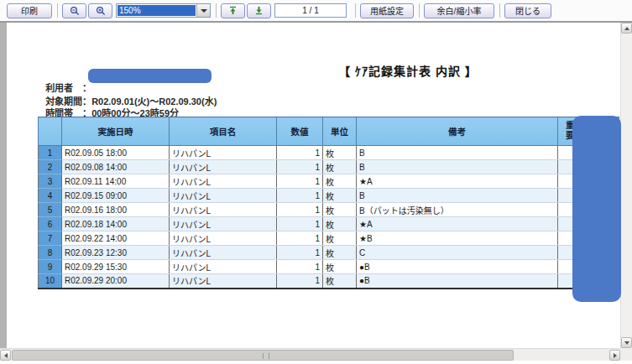  I want to click on header-no, so click(50, 132).